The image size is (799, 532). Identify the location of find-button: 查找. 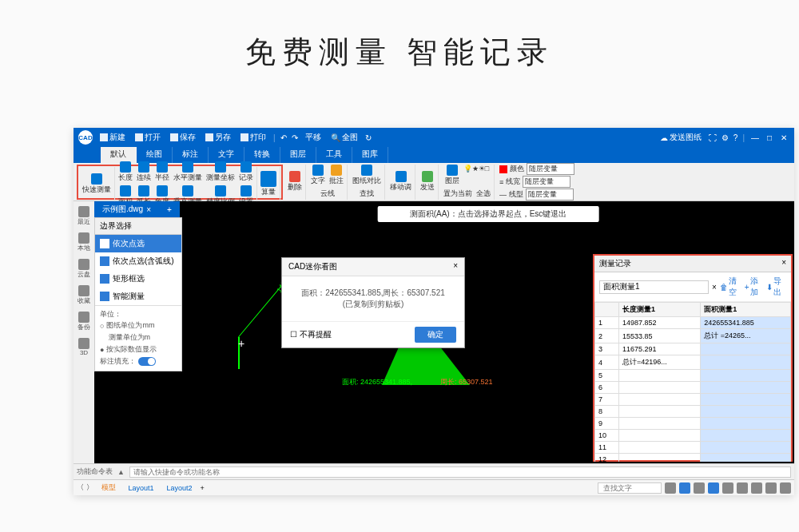
(367, 193).